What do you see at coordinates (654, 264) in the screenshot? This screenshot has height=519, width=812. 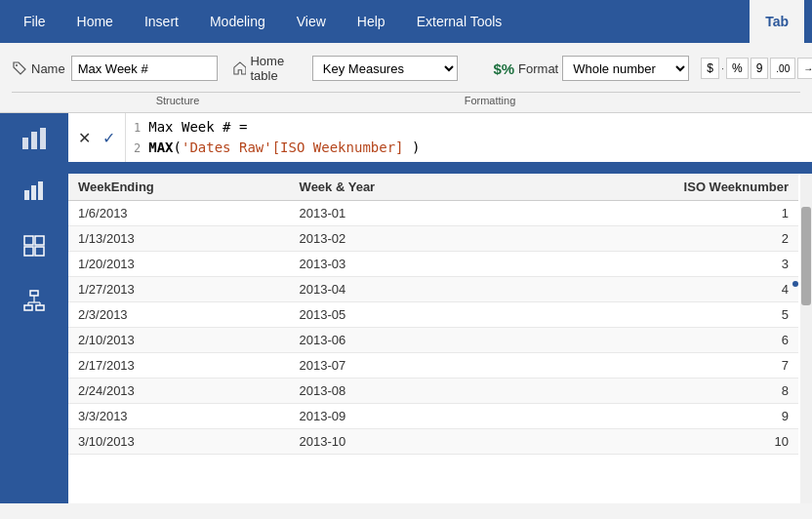 I see `cell-iso: 3` at bounding box center [654, 264].